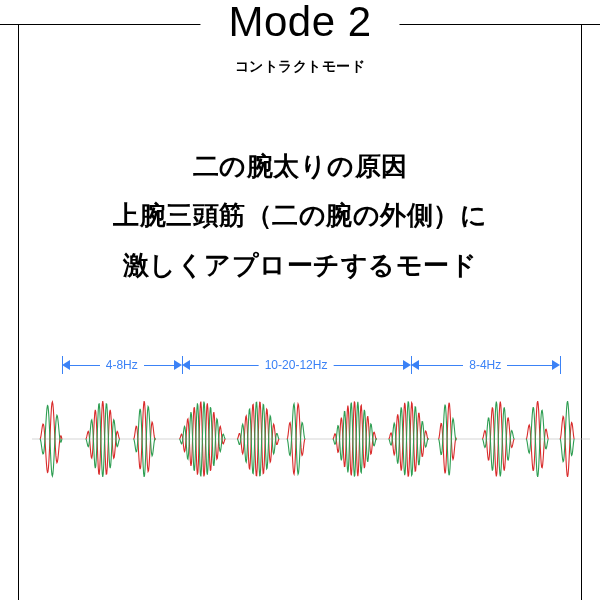  I want to click on mode-title: Mode 2, so click(300, 22).